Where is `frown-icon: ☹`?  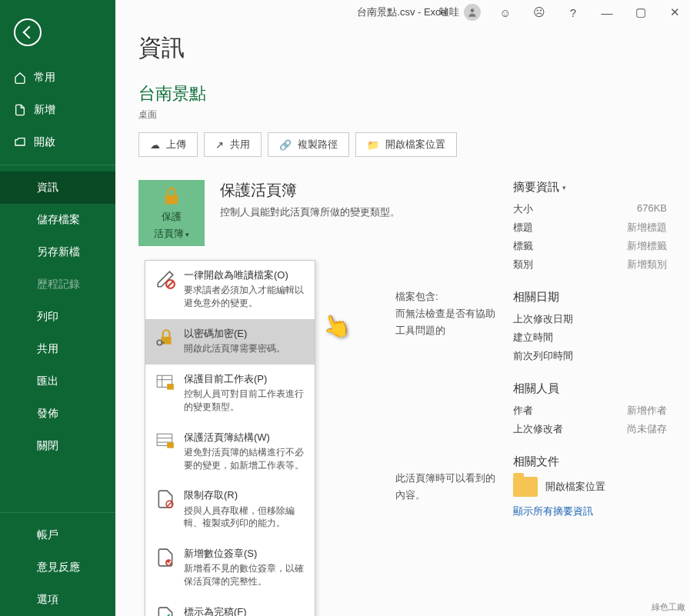 frown-icon: ☹ is located at coordinates (539, 12).